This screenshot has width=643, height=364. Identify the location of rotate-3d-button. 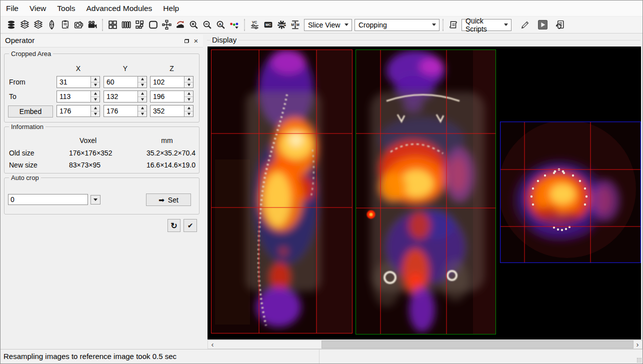
(180, 25).